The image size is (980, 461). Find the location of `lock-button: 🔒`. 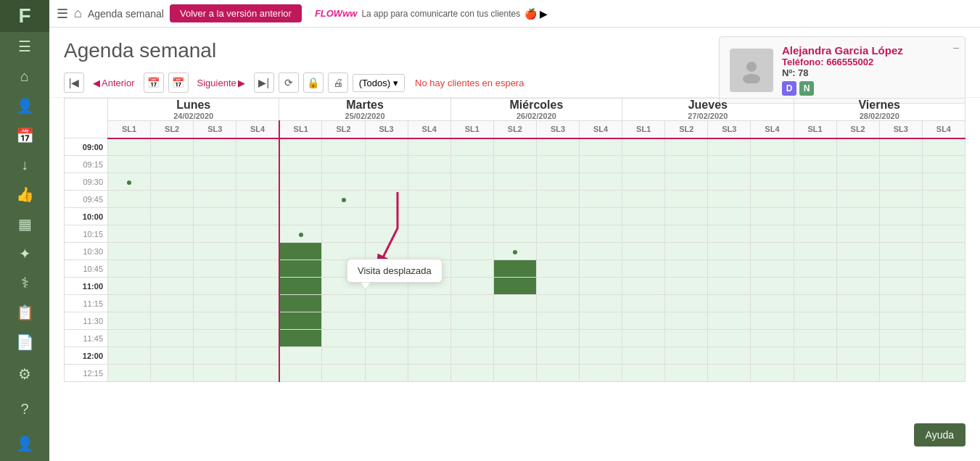

lock-button: 🔒 is located at coordinates (313, 83).